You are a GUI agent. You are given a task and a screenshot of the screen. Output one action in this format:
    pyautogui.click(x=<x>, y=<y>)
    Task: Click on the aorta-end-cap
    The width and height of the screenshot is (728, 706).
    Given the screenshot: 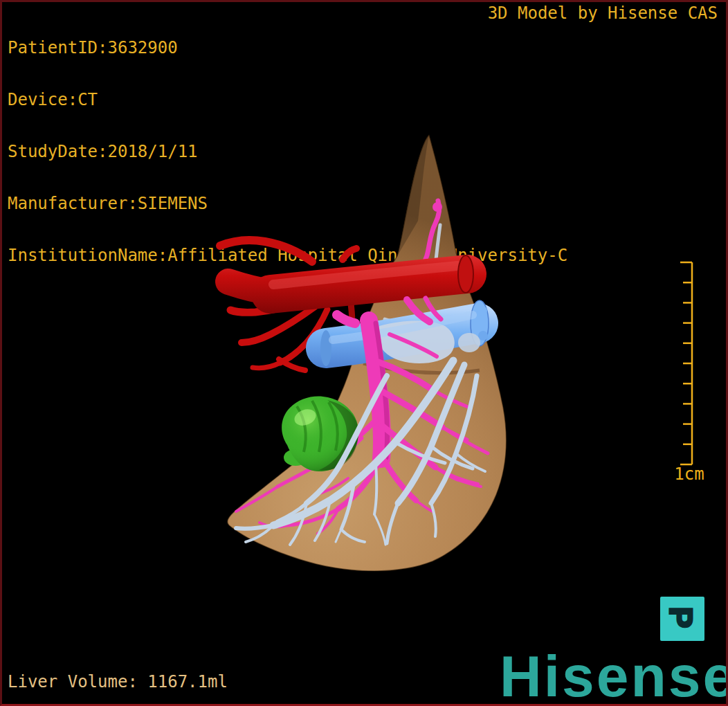 What is the action you would take?
    pyautogui.click(x=466, y=274)
    